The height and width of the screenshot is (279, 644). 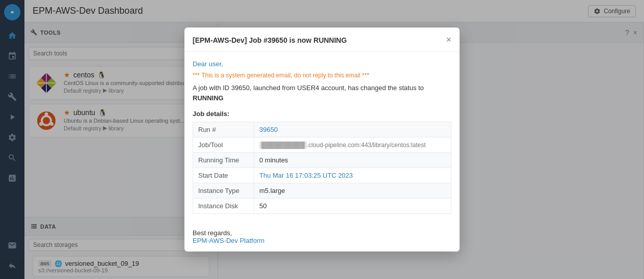 What do you see at coordinates (224, 176) in the screenshot?
I see `start-date-label: Start Date` at bounding box center [224, 176].